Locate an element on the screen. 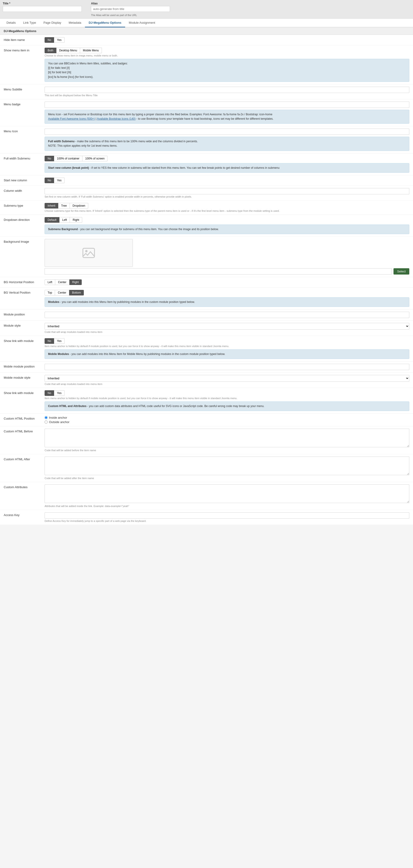  custom-attributes-control: Attributes that will be added inside the… is located at coordinates (227, 496).